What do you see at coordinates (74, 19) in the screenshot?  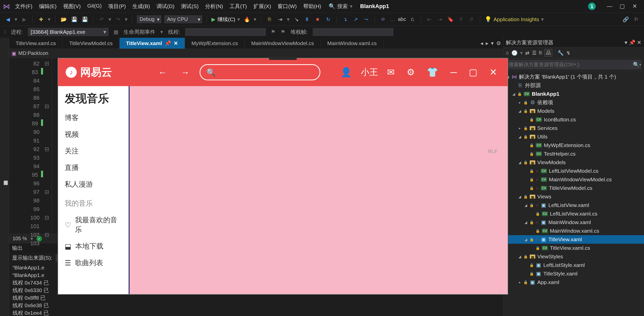 I see `save-icon: 💾` at bounding box center [74, 19].